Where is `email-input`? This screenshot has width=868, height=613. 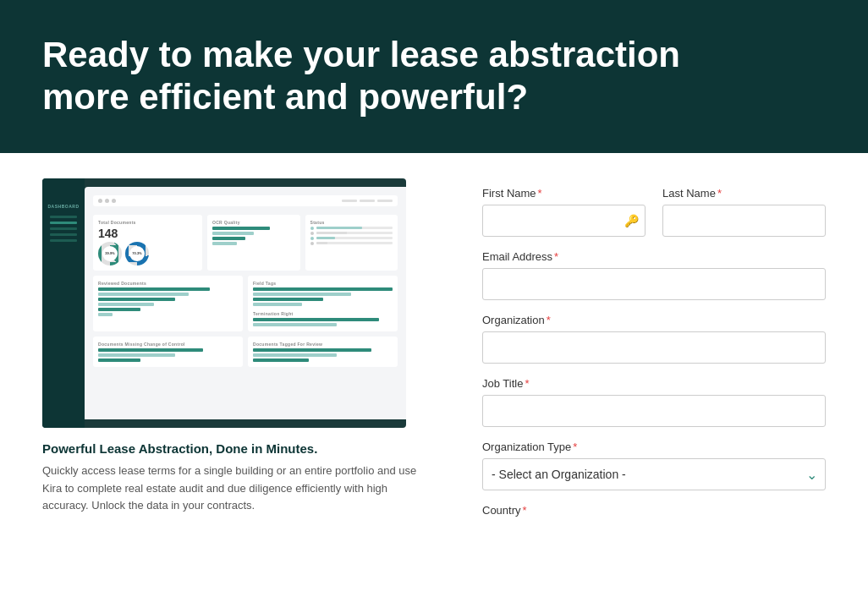 email-input is located at coordinates (654, 284).